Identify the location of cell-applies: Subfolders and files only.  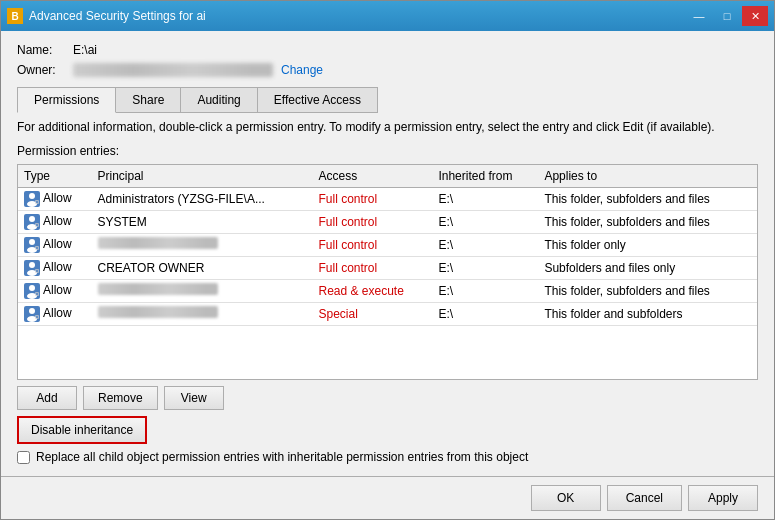
(648, 268).